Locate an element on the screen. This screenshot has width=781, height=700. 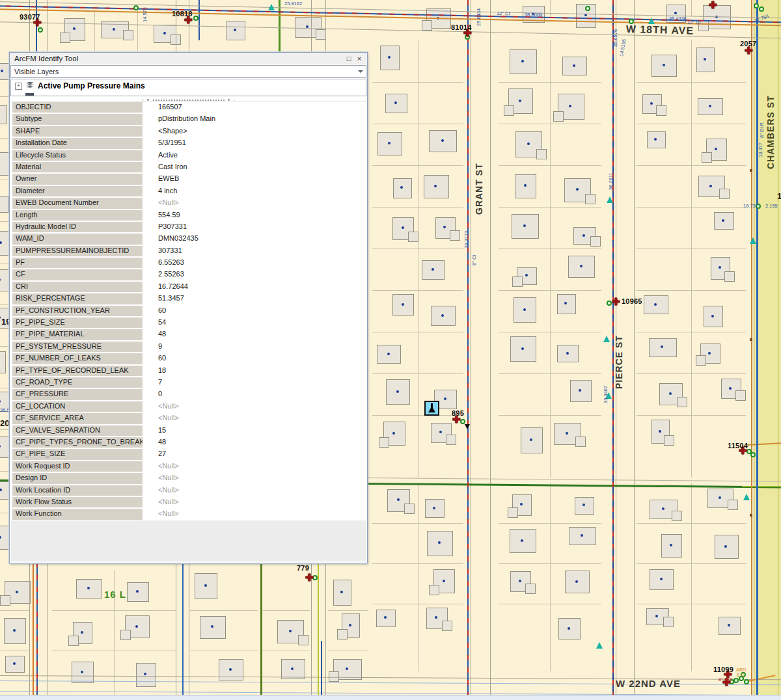
pipe-annotation: 14.5195 is located at coordinates (623, 47).